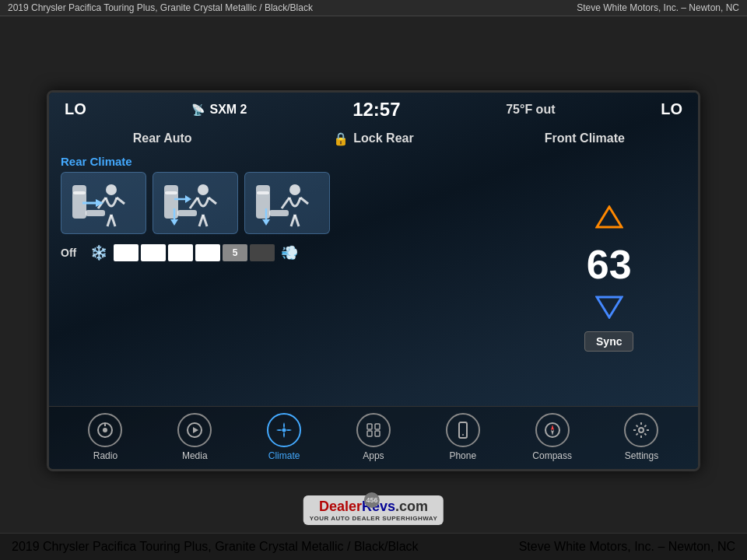 The width and height of the screenshot is (747, 560). Describe the element at coordinates (552, 430) in the screenshot. I see `compass-icon-circle` at that location.